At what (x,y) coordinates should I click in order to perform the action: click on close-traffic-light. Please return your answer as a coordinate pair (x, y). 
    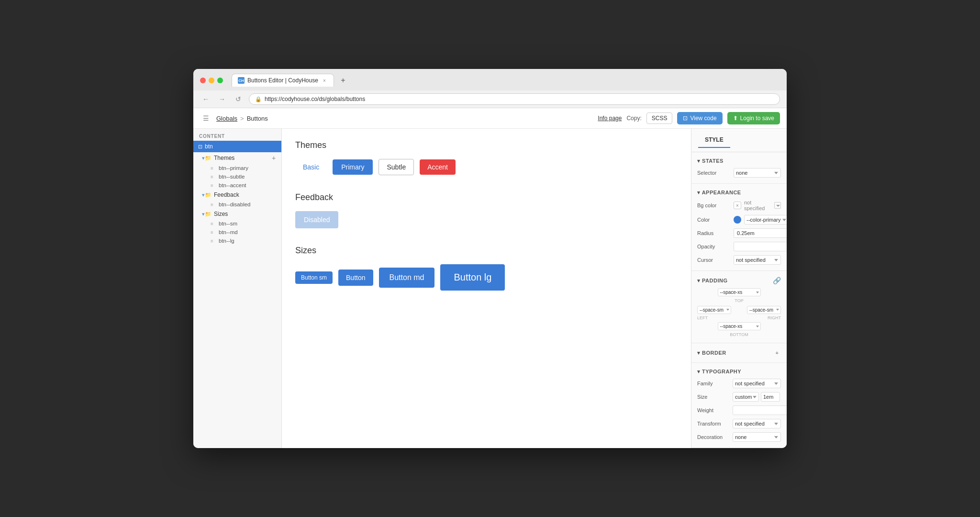
    Looking at the image, I should click on (203, 80).